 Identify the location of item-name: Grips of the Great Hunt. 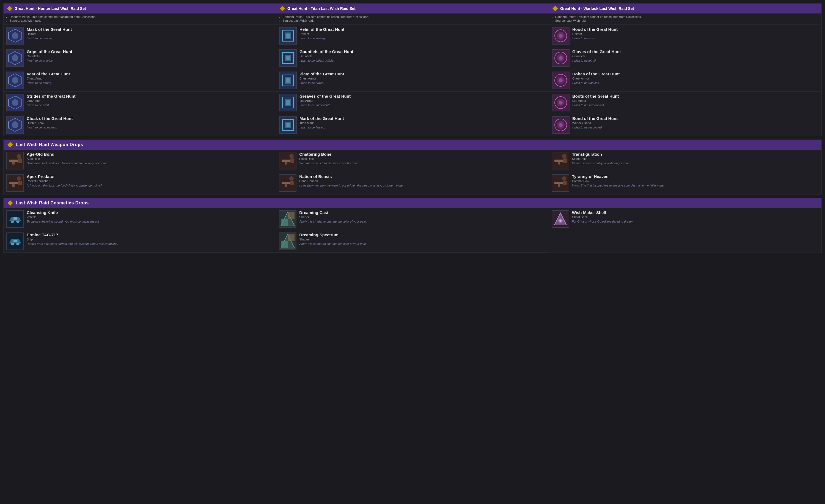
(150, 52).